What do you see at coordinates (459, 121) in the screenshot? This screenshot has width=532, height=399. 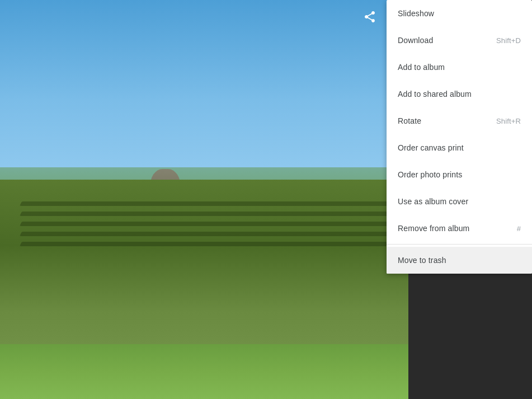 I see `menu-item-rotate: RotateShift+R` at bounding box center [459, 121].